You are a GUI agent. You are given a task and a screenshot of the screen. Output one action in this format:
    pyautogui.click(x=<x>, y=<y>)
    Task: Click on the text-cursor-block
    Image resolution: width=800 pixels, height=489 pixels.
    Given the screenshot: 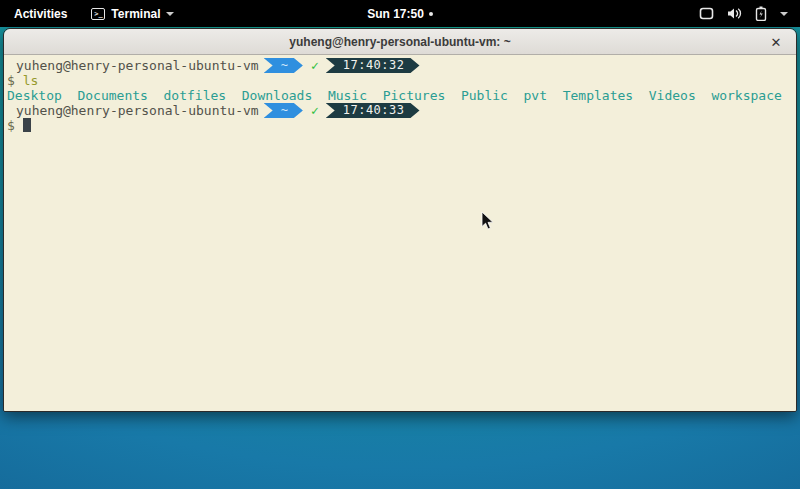 What is the action you would take?
    pyautogui.click(x=27, y=125)
    